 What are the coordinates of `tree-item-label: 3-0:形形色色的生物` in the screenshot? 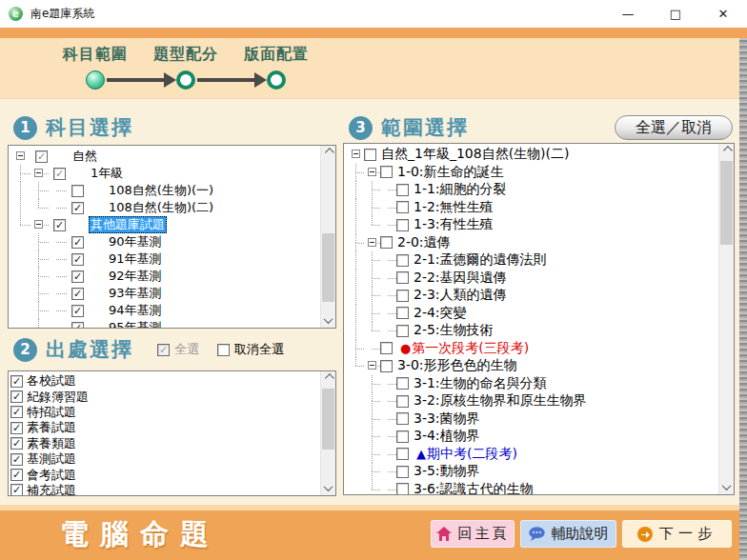 It's located at (457, 366).